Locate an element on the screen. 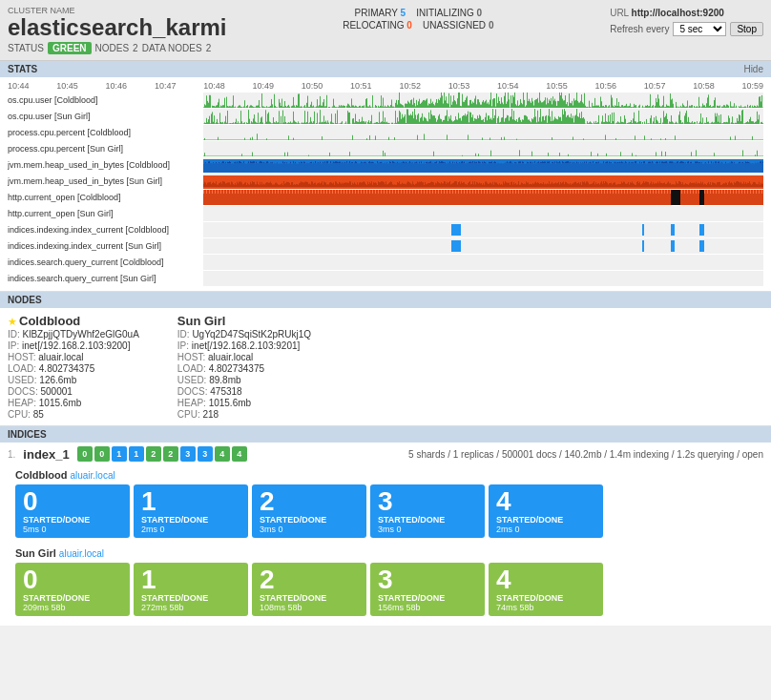 Image resolution: width=771 pixels, height=700 pixels. chart-row: process.cpu.percent [Sun Girl] is located at coordinates (386, 149).